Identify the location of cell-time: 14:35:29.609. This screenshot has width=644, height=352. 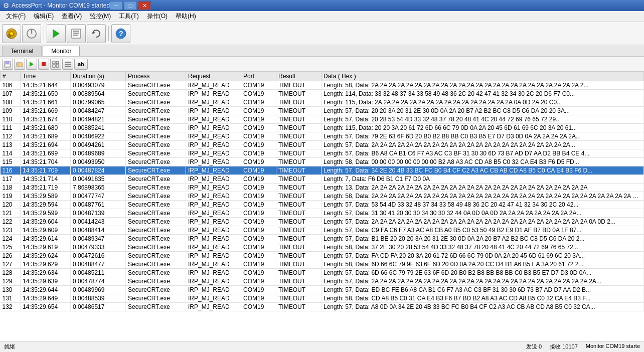
(46, 231).